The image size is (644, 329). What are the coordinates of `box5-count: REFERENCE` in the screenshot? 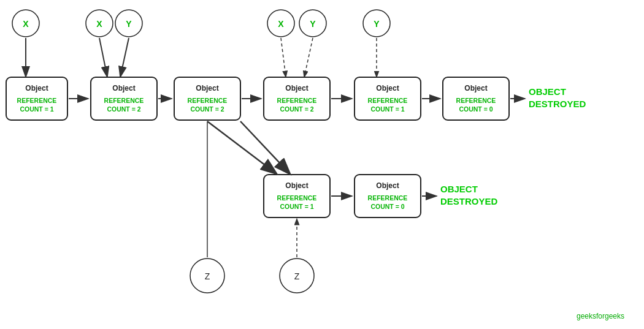 It's located at (388, 100).